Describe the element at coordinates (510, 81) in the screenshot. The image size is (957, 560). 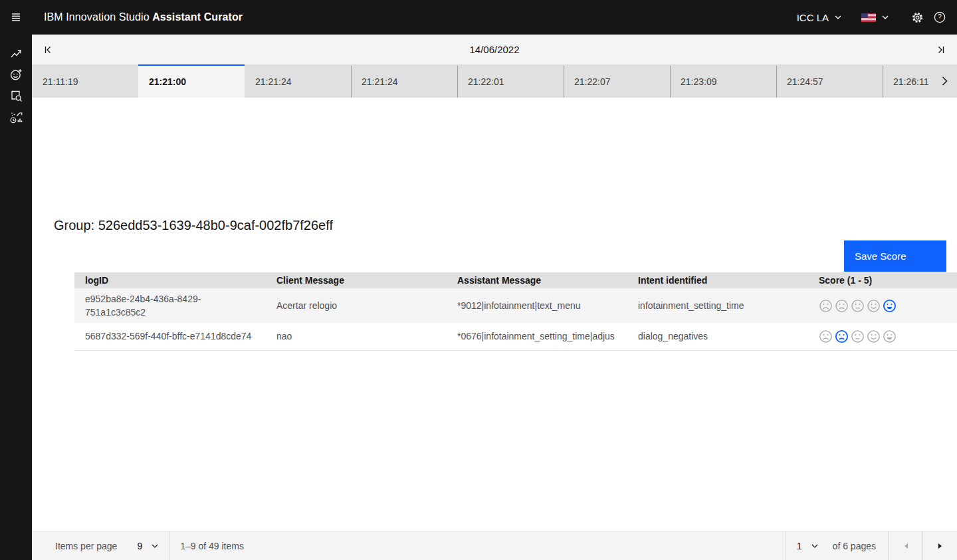
I see `time-tab: 21:22:01` at that location.